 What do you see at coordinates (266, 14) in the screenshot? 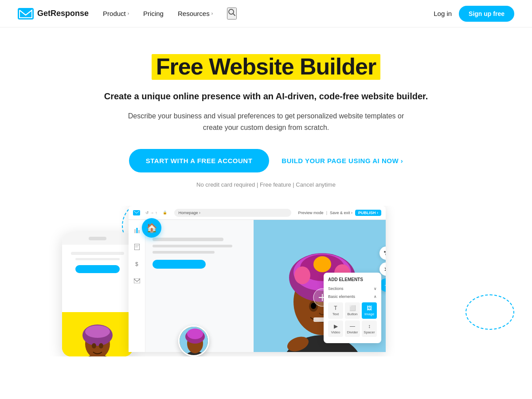
I see `navigation: GetResponse Product › Pricing Resources …` at bounding box center [266, 14].